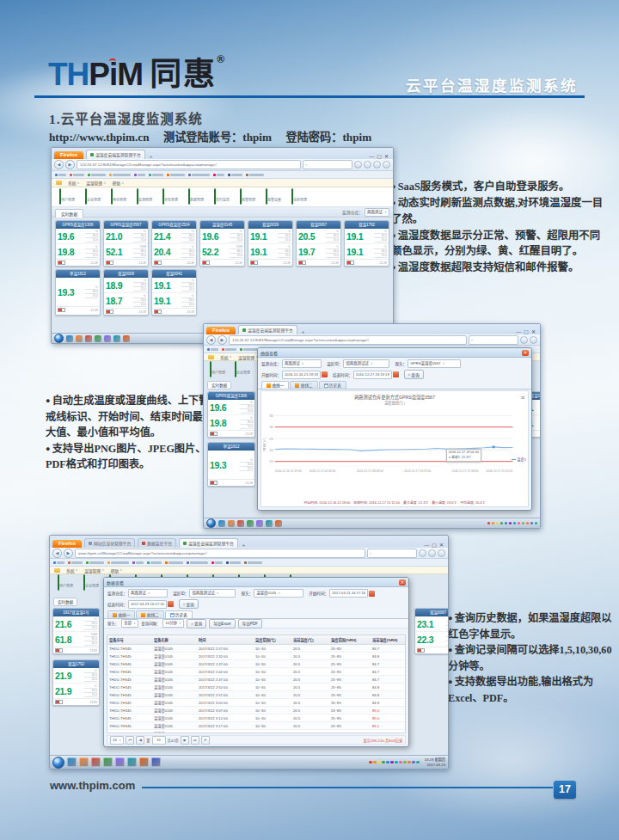 Image resolution: width=619 pixels, height=840 pixels. I want to click on probe-filter-select: 全部▼, so click(130, 623).